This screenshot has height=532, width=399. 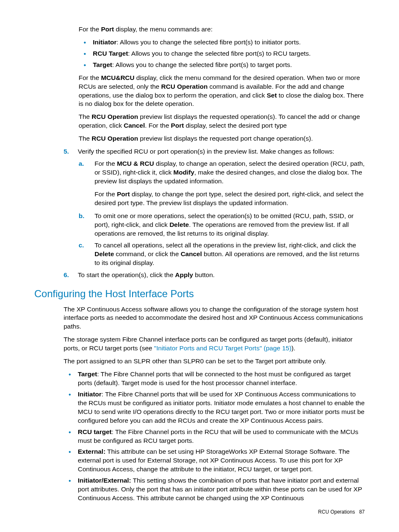 I want to click on substep-a: a. For the MCU & RCU display, to change …, so click(x=222, y=183).